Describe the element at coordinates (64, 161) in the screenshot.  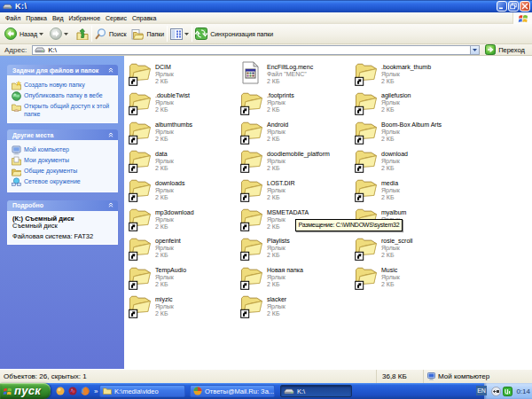
I see `task-link-my-documents: Мои документы` at that location.